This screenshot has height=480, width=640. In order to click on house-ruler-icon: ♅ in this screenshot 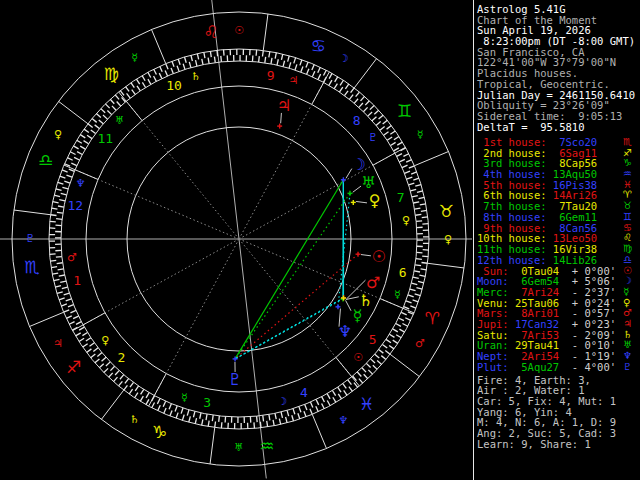, I will do `click(120, 120)`.